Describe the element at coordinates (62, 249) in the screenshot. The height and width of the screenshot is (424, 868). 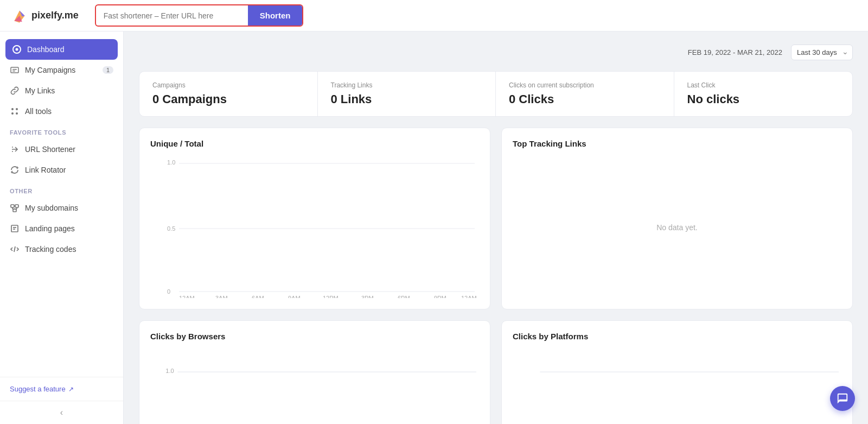
I see `sidebar-item-tracking-codes: Tracking codes` at that location.